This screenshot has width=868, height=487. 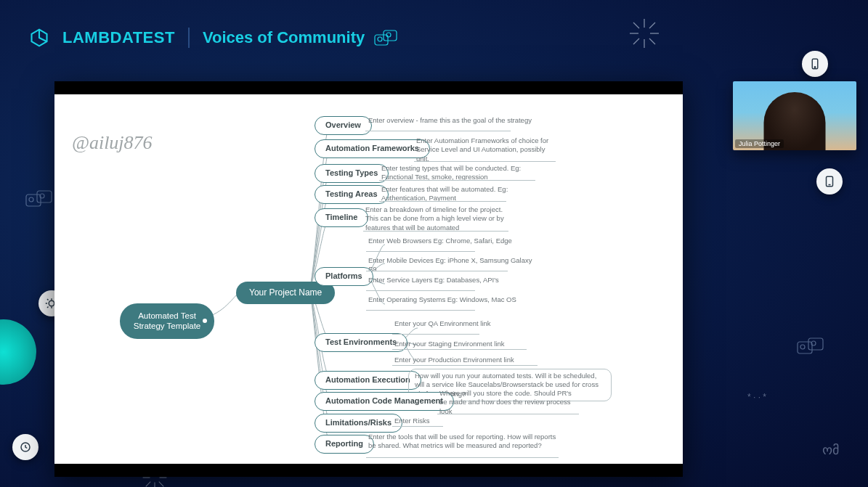 I want to click on presenter-name: Julia Pottinger, so click(x=760, y=144).